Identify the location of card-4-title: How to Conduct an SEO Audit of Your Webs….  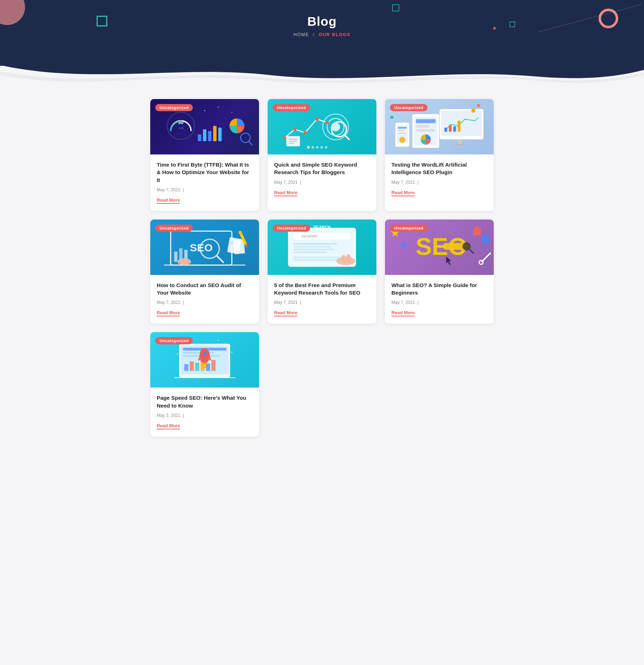
(205, 289).